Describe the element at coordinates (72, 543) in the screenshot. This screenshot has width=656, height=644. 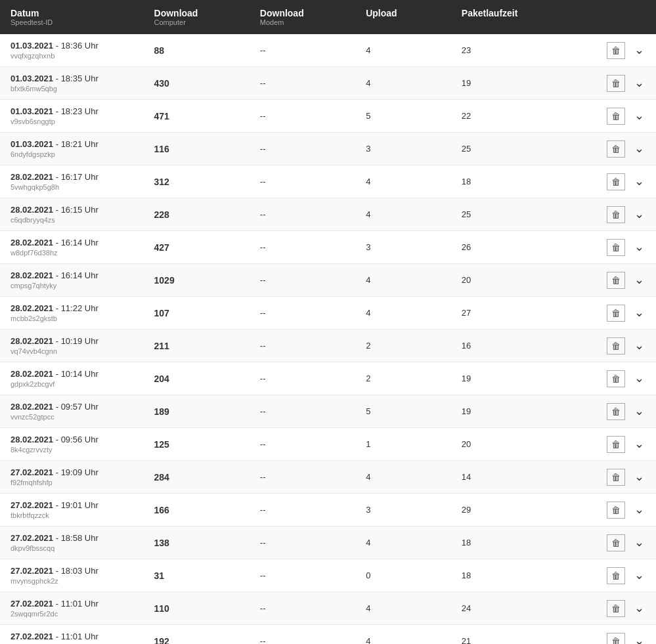
I see `row-datum-cell: 27.02.2021 - 18:58 Uhr dkpv9fbsscqq` at that location.